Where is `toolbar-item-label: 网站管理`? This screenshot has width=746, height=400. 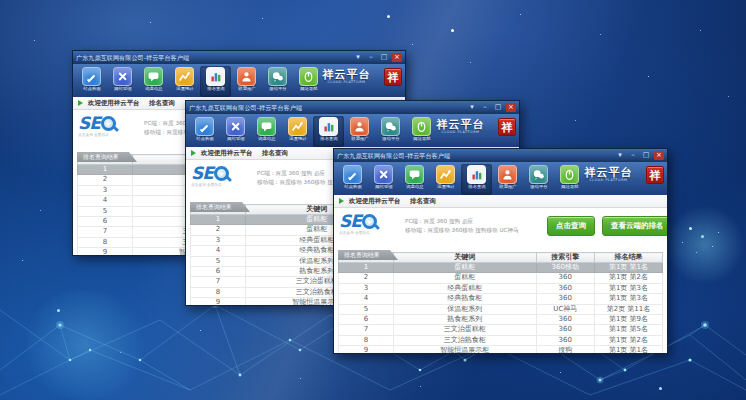
toolbar-item-label: 网站管理 is located at coordinates (122, 89).